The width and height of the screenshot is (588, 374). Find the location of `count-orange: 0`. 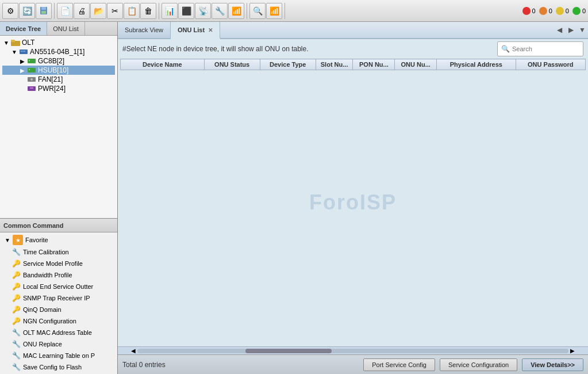

count-orange: 0 is located at coordinates (551, 11).